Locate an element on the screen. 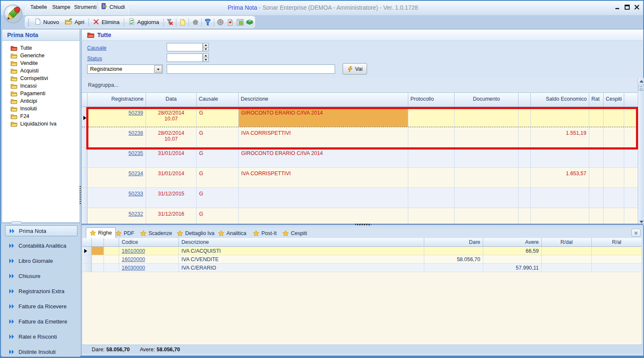 The width and height of the screenshot is (644, 358). search-input is located at coordinates (251, 69).